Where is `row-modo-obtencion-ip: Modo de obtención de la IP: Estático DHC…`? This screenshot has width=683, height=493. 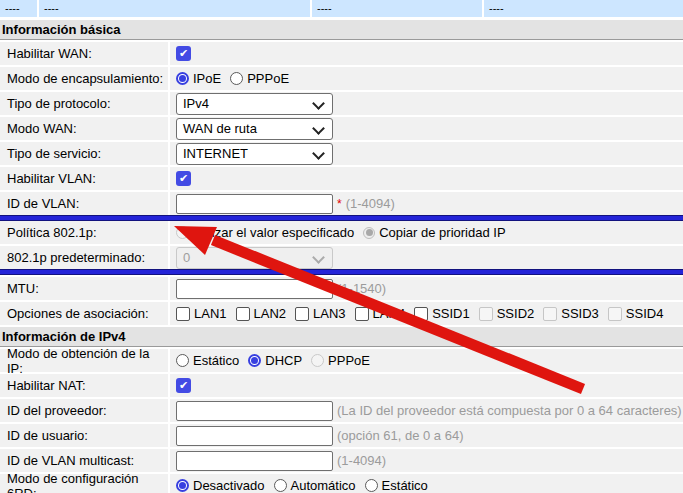
row-modo-obtencion-ip: Modo de obtención de la IP: Estático DHC… is located at coordinates (342, 360).